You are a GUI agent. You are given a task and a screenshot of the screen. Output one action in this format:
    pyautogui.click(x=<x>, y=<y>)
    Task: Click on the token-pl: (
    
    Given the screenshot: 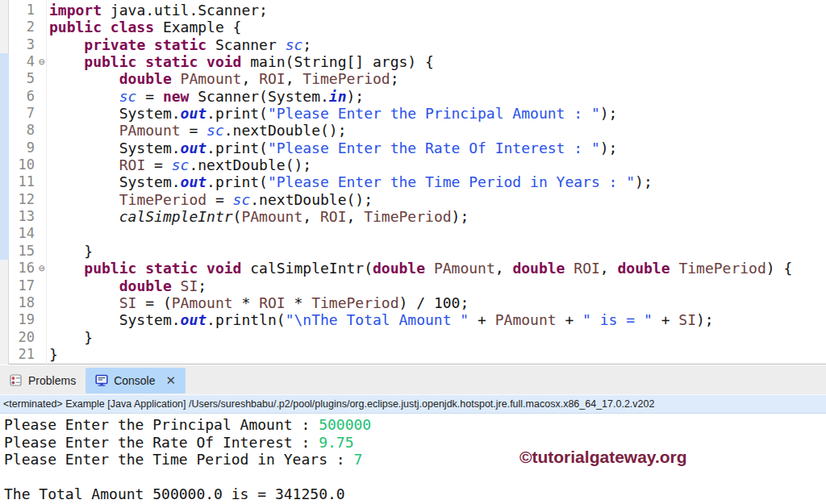 What is the action you would take?
    pyautogui.click(x=237, y=216)
    